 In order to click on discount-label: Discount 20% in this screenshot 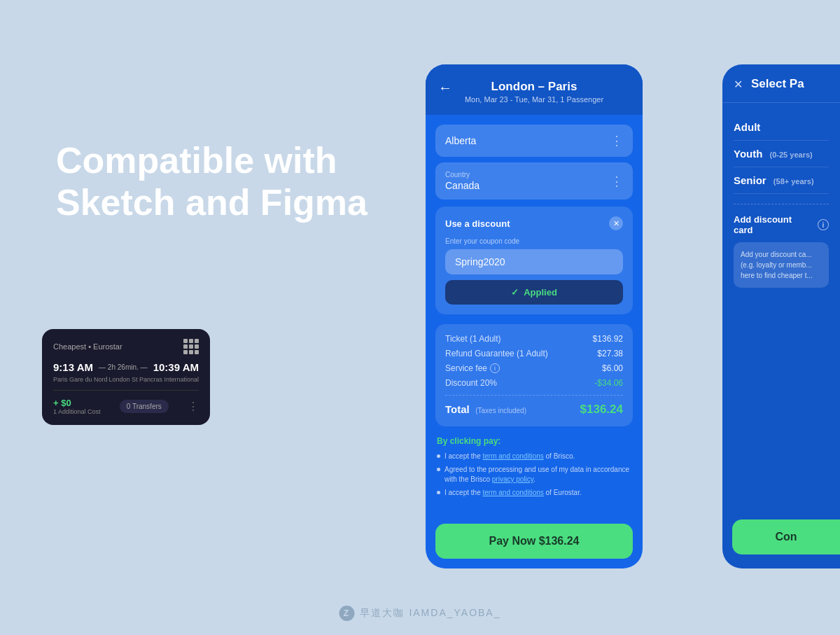, I will do `click(471, 383)`.